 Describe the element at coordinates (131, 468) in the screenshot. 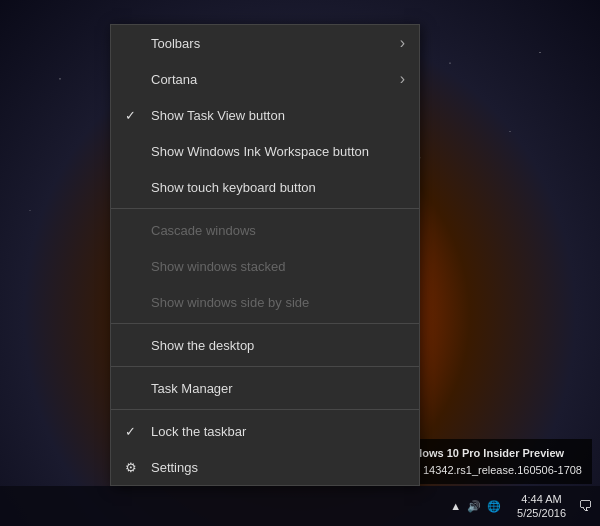

I see `gear-icon: ⚙` at that location.